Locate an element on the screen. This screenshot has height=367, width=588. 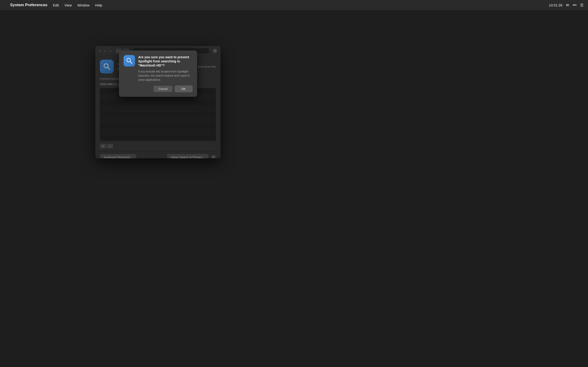
app-name: System Preferences is located at coordinates (29, 5).